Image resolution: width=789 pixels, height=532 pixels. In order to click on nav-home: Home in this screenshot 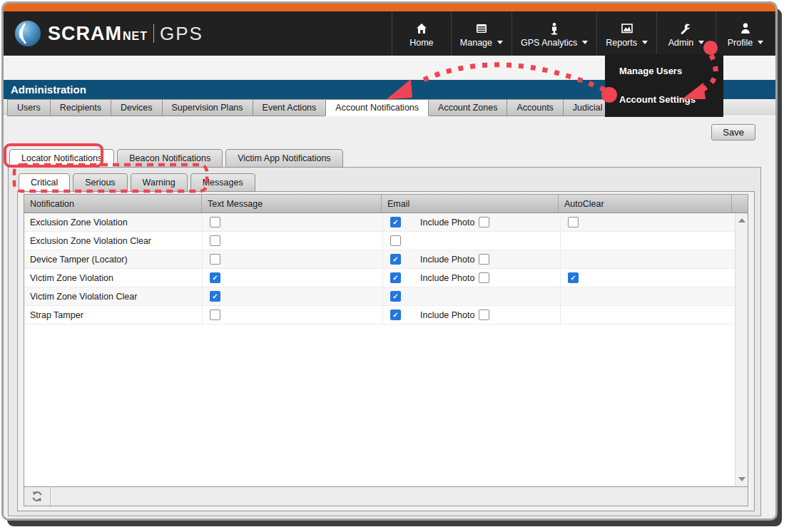, I will do `click(421, 34)`.